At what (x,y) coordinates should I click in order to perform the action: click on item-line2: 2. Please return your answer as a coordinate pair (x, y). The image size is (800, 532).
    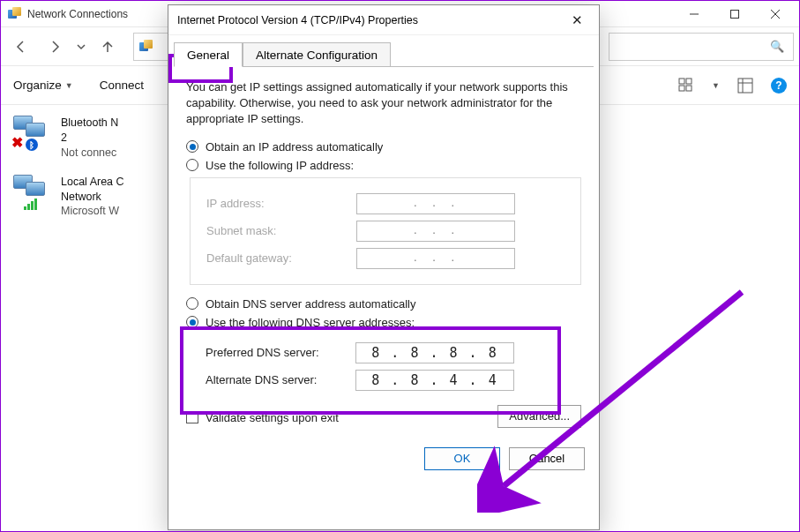
    Looking at the image, I should click on (90, 138).